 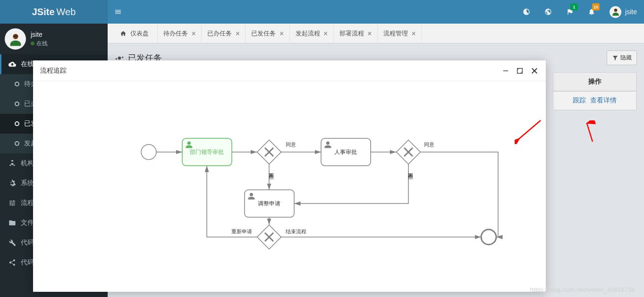 I want to click on close-button, so click(x=534, y=71).